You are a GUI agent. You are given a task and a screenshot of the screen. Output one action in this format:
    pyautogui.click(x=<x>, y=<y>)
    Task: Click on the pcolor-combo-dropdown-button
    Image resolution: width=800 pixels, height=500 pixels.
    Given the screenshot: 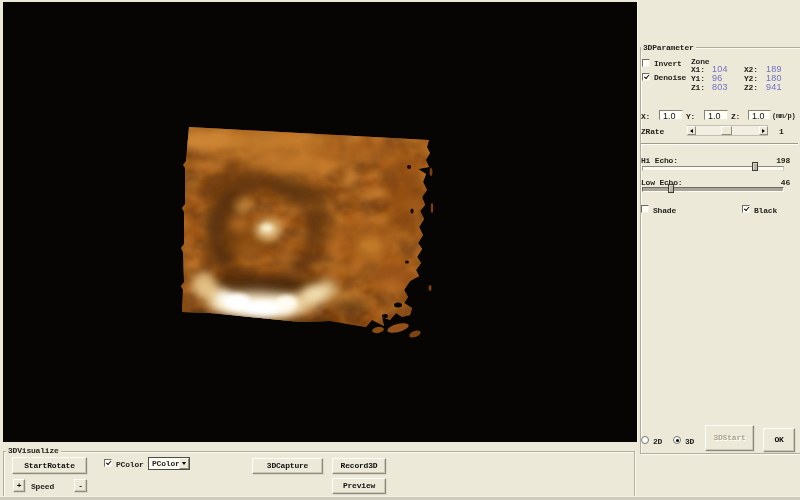 What is the action you would take?
    pyautogui.click(x=184, y=464)
    